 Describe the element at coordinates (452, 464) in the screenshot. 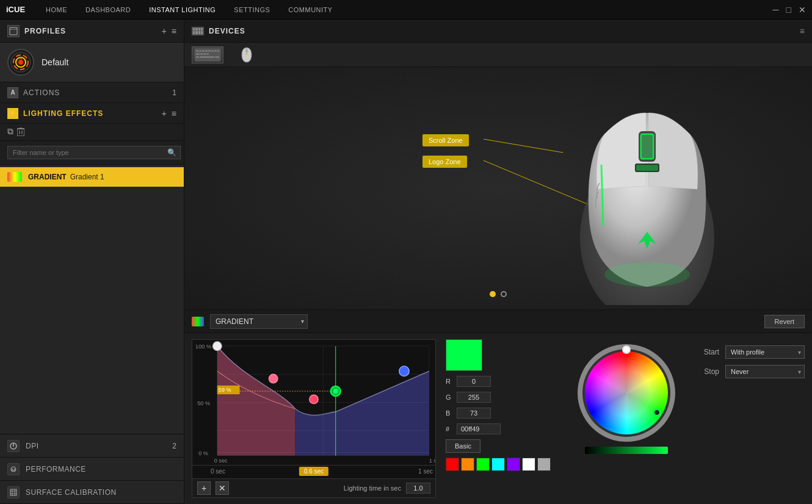

I see `swatch-red` at that location.